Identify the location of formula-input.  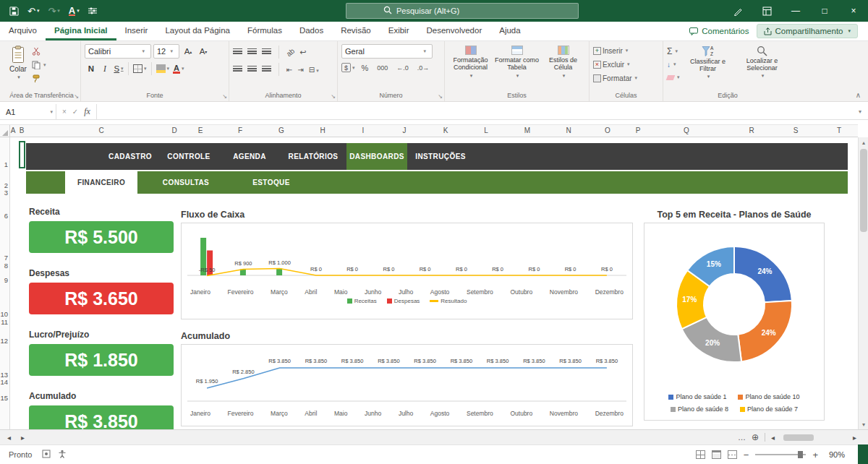
(475, 111).